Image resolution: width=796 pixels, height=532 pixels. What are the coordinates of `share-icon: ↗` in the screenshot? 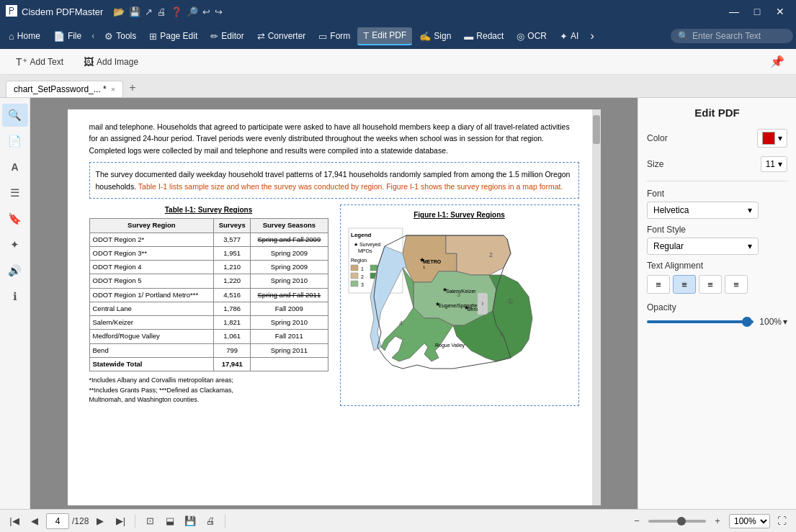 It's located at (148, 12).